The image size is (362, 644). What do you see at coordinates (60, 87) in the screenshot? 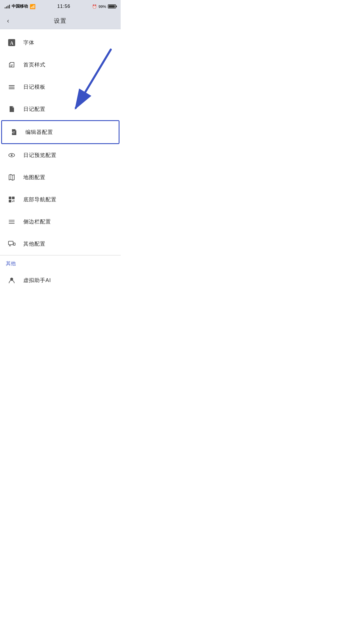
I see `settings-item-diary-template: 日记模板` at bounding box center [60, 87].